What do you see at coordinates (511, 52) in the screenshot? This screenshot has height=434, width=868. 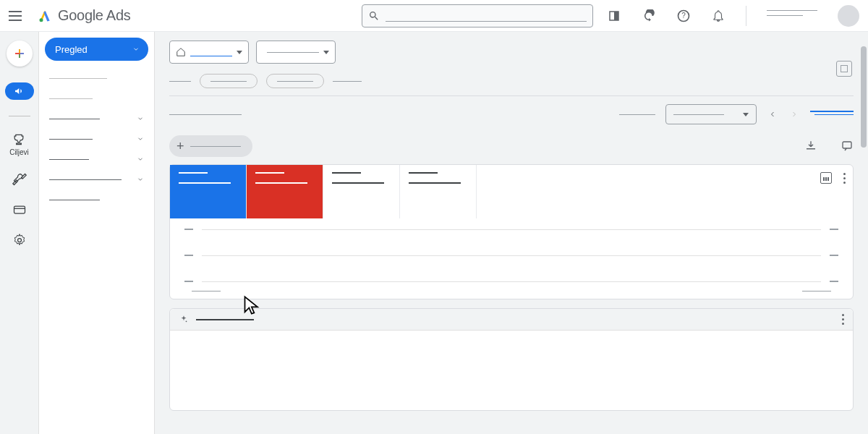 I see `scope-selectors` at bounding box center [511, 52].